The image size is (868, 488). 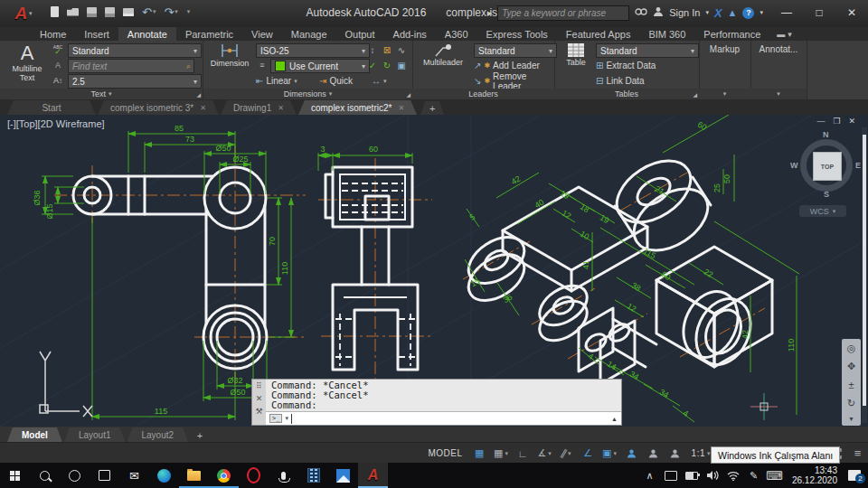 I want to click on wifi-icon, so click(x=732, y=475).